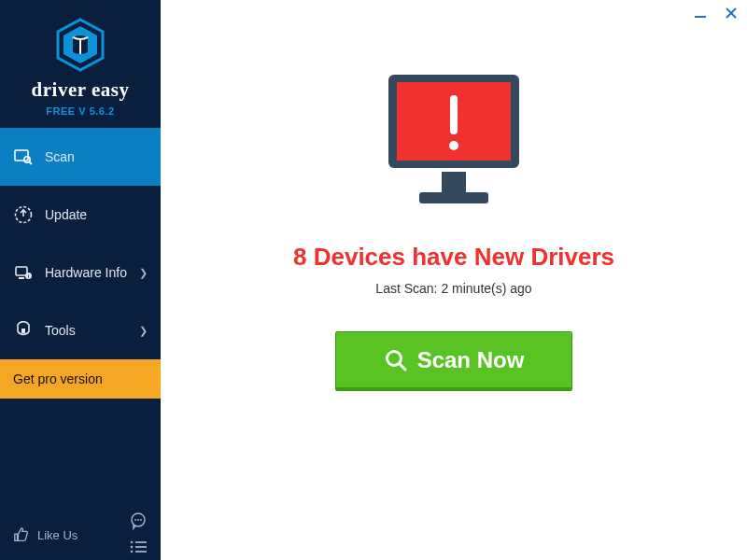 The width and height of the screenshot is (747, 560). Describe the element at coordinates (86, 273) in the screenshot. I see `nav-item-label: Hardware Info` at that location.